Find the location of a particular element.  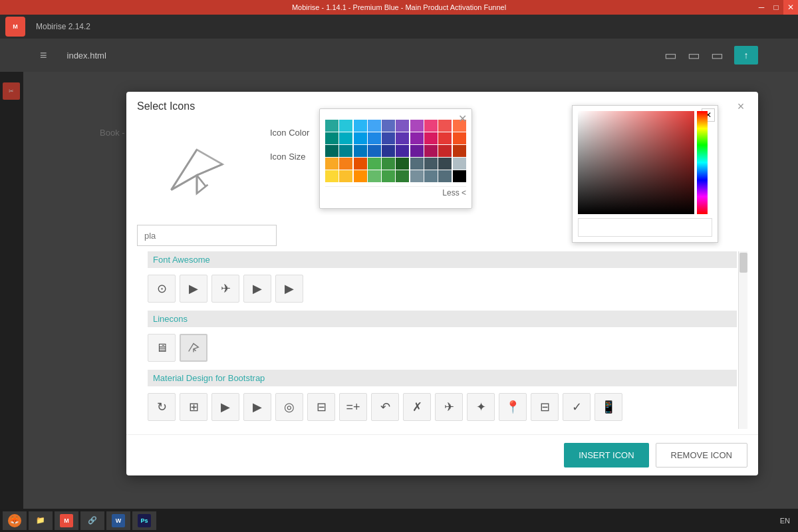

color-cyan-dd is located at coordinates (346, 151).